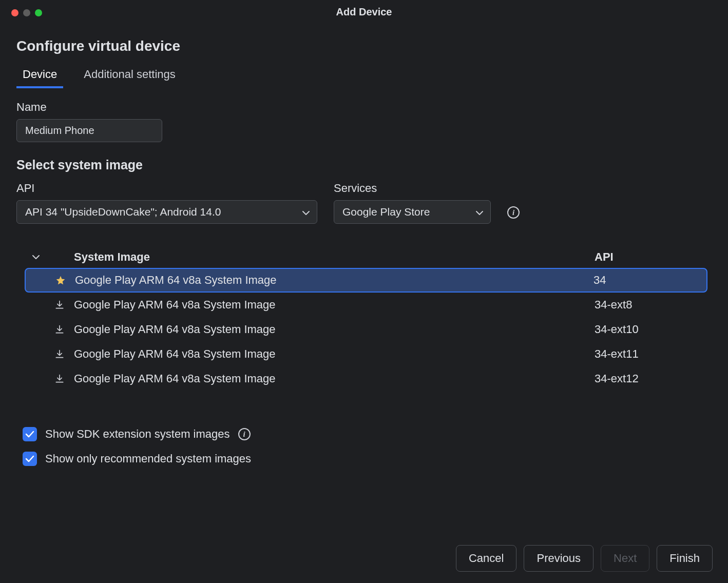  Describe the element at coordinates (364, 12) in the screenshot. I see `window-title: Add Device` at that location.